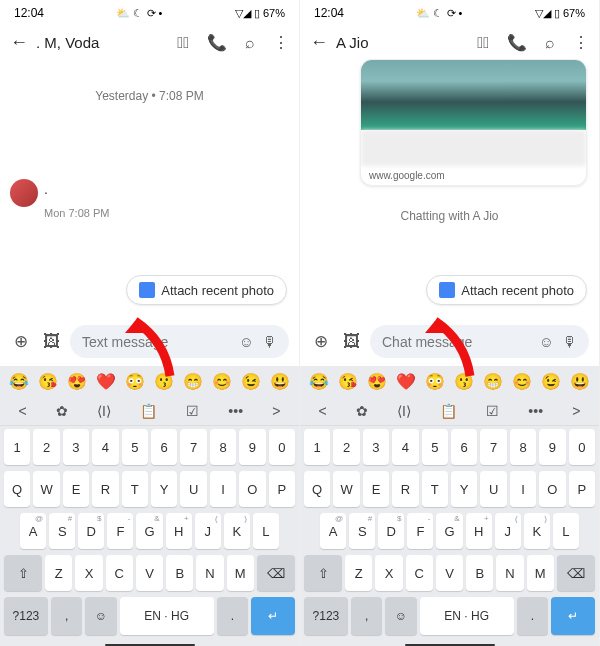  Describe the element at coordinates (581, 42) in the screenshot. I see `more-icon: ⋮` at that location.